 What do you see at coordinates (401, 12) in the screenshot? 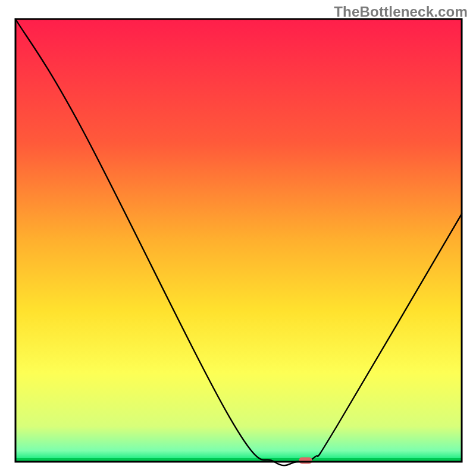
I see `watermark-text: TheBottleneck.com` at bounding box center [401, 12].